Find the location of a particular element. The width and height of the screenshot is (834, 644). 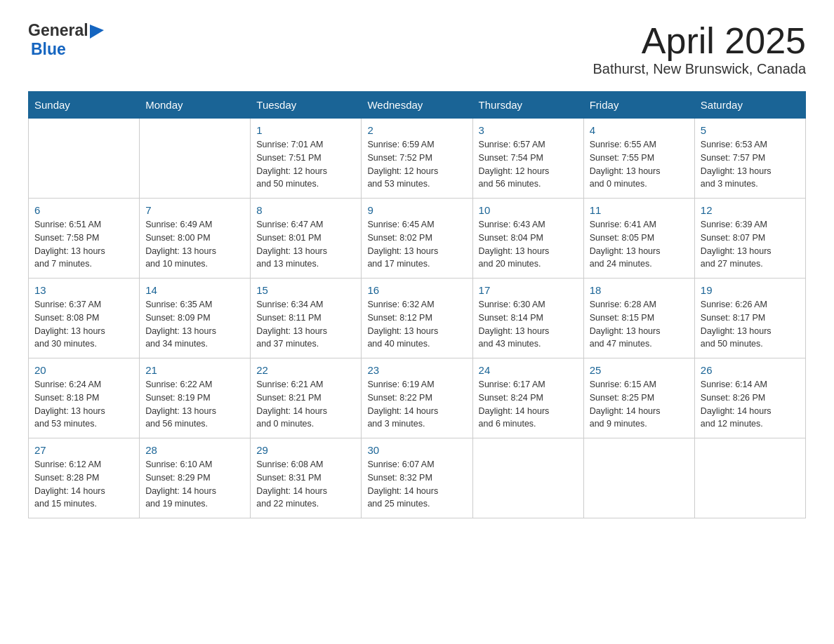

day-number: 30 is located at coordinates (417, 450).